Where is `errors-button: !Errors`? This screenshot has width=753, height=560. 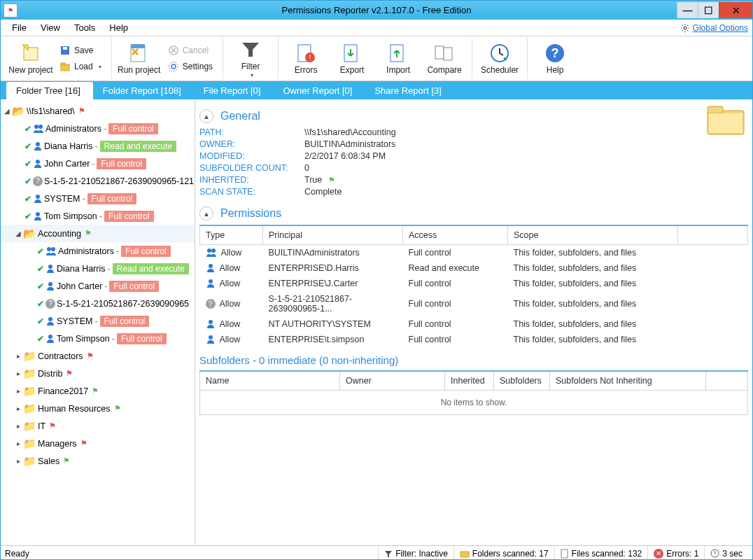
errors-button: !Errors is located at coordinates (306, 59).